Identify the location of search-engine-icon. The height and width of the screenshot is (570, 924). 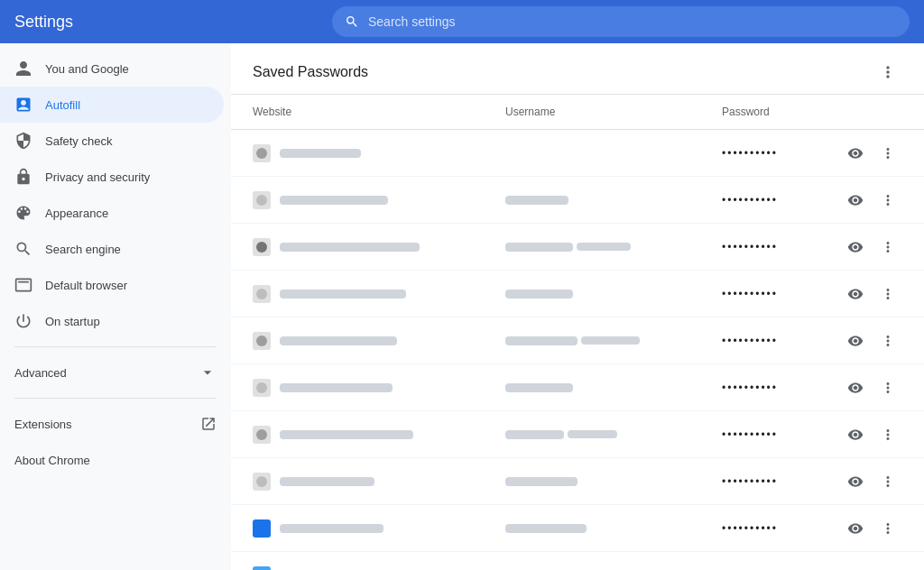
(23, 249).